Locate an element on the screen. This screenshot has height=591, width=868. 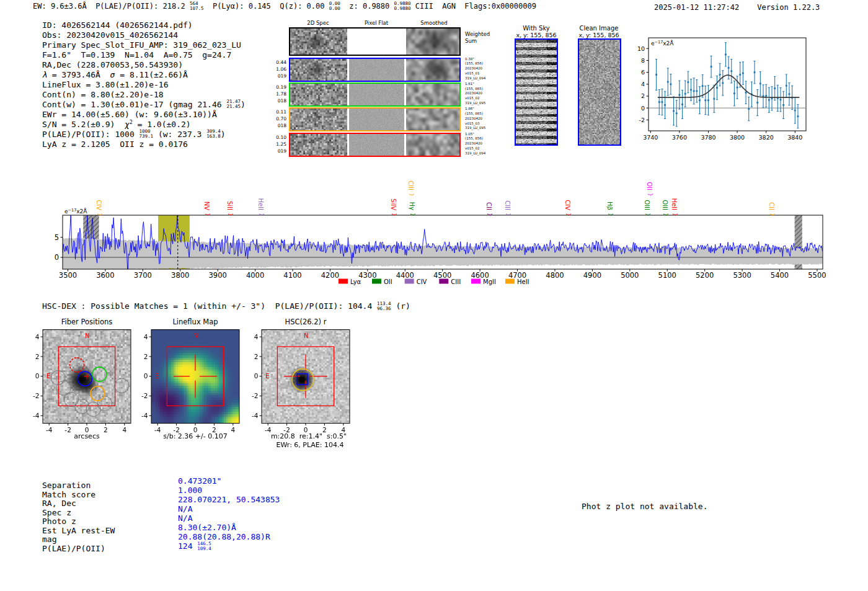
col-title-pixelflat: Pixel Flat is located at coordinates (376, 23).